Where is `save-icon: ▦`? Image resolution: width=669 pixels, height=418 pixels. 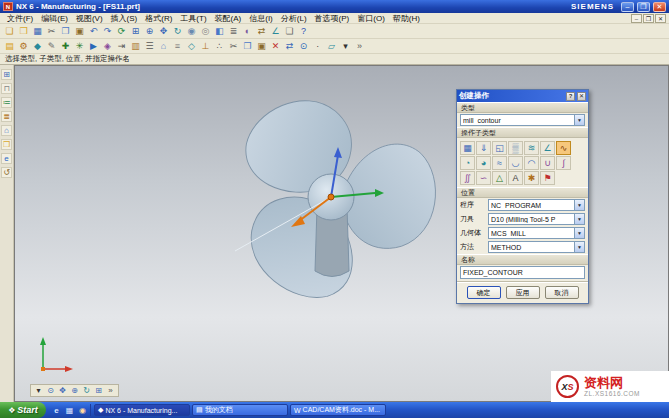 save-icon: ▦ is located at coordinates (38, 32).